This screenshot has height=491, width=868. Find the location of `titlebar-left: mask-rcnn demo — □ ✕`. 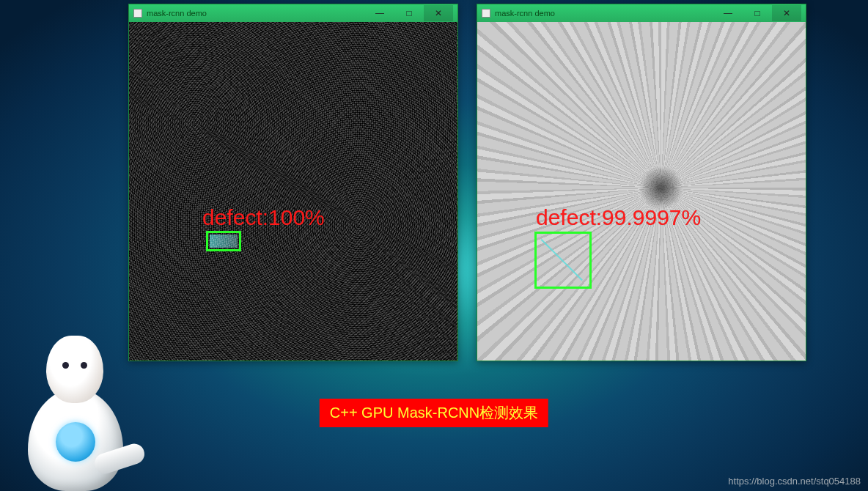

titlebar-left: mask-rcnn demo — □ ✕ is located at coordinates (293, 13).